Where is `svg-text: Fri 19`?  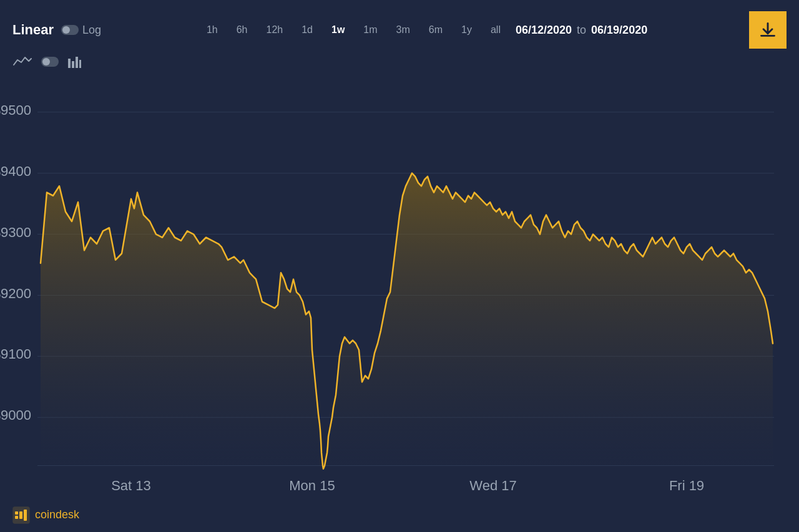
svg-text: Fri 19 is located at coordinates (687, 485).